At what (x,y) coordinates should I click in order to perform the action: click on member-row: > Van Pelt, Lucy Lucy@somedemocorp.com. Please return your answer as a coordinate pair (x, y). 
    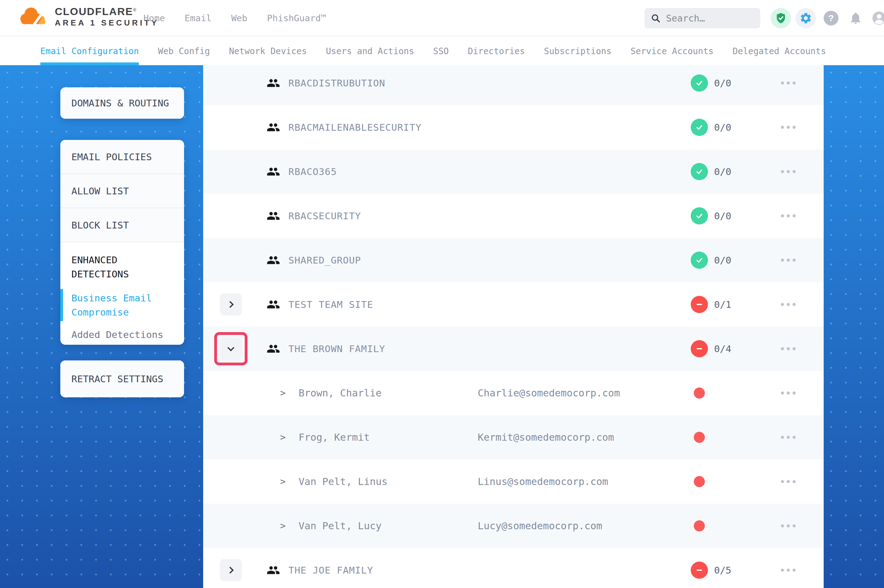
    Looking at the image, I should click on (513, 526).